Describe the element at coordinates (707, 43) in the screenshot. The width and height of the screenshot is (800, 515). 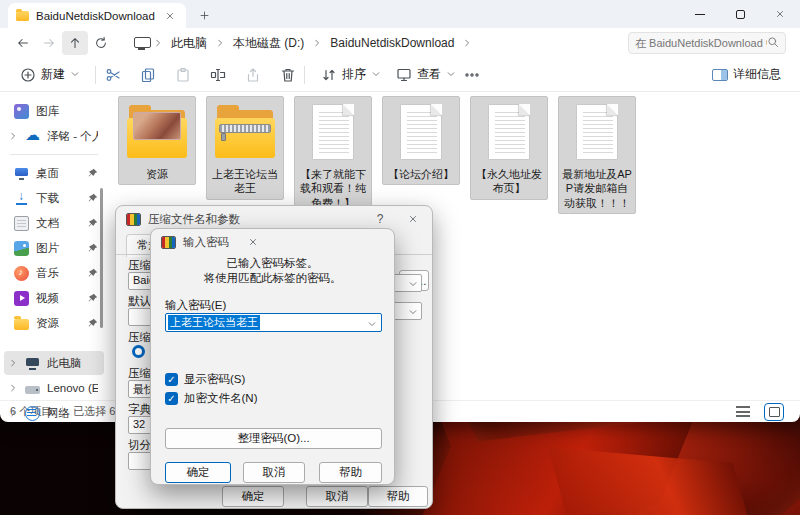
I see `search-input: 在 BaiduNetdiskDownload 中搜索` at that location.